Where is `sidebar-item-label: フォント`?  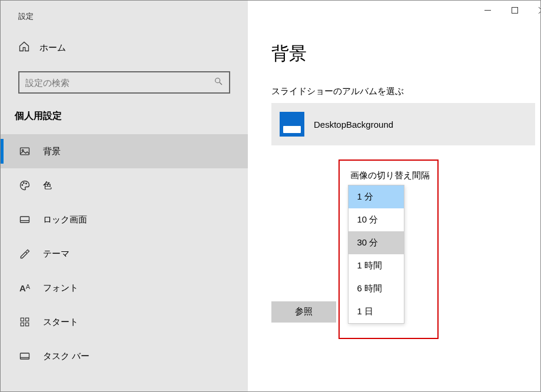
sidebar-item-label: フォント is located at coordinates (61, 288).